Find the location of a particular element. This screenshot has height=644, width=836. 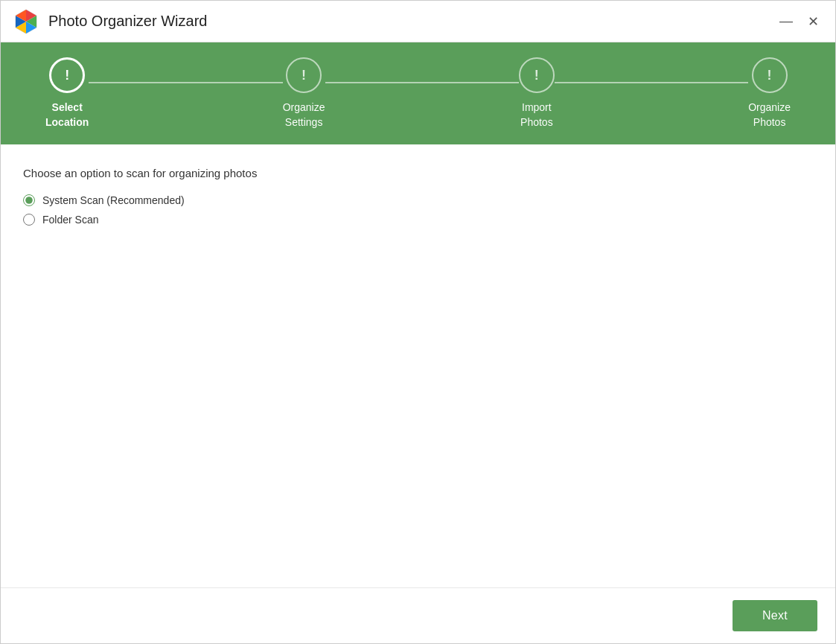

step-organize-photos: ! OrganizePhotos is located at coordinates (770, 94).